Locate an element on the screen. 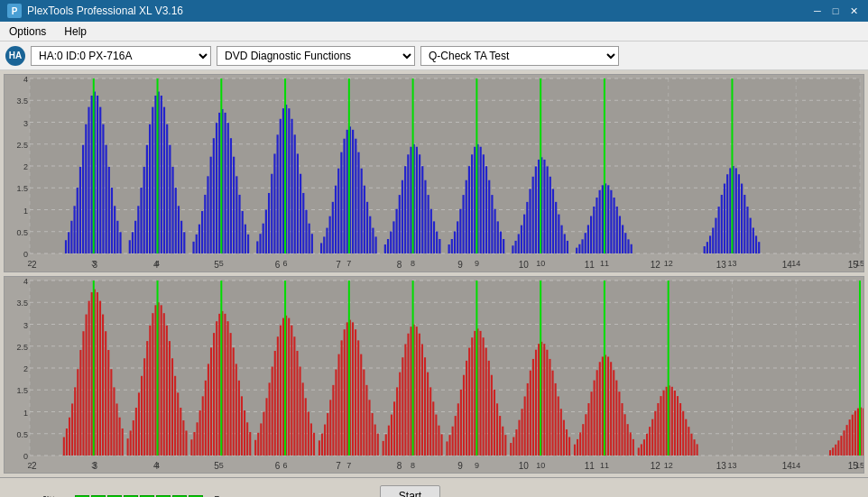 The image size is (868, 497). action-buttons: Start i is located at coordinates (410, 492).